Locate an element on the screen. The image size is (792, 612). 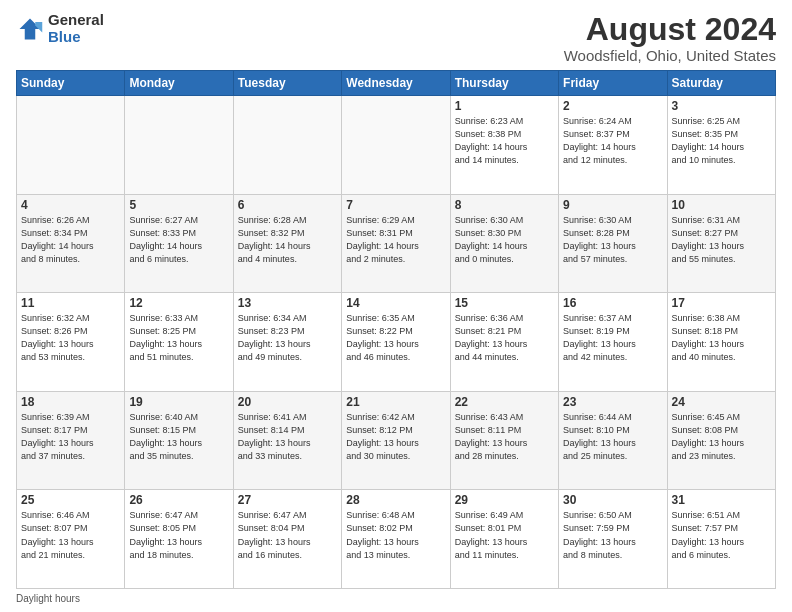
calendar-day-cell: 10Sunrise: 6:31 AMSunset: 8:27 PMDayligh… is located at coordinates (721, 244).